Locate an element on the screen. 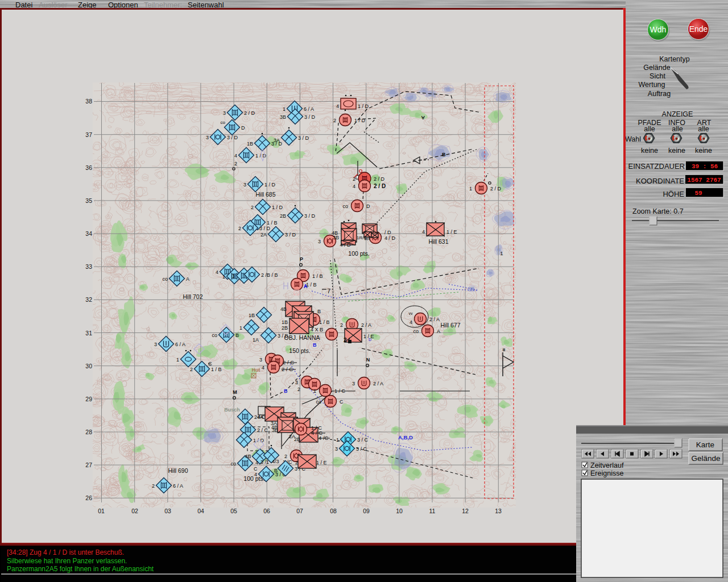  svg-text: #R is located at coordinates (367, 239).